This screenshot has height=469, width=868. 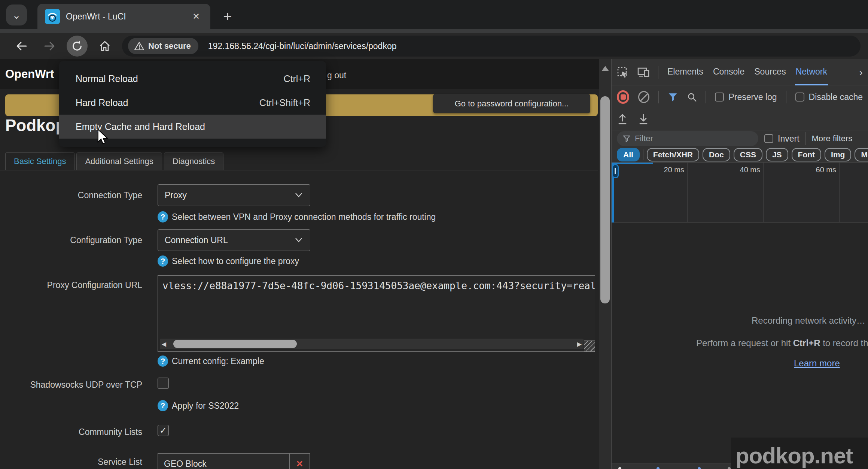 What do you see at coordinates (643, 72) in the screenshot?
I see `device-toolbar-icon` at bounding box center [643, 72].